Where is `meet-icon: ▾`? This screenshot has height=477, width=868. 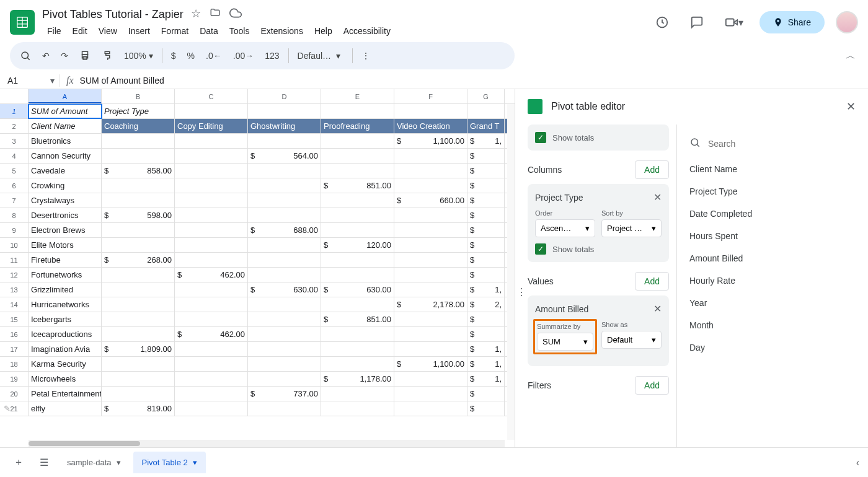 meet-icon: ▾ is located at coordinates (734, 22).